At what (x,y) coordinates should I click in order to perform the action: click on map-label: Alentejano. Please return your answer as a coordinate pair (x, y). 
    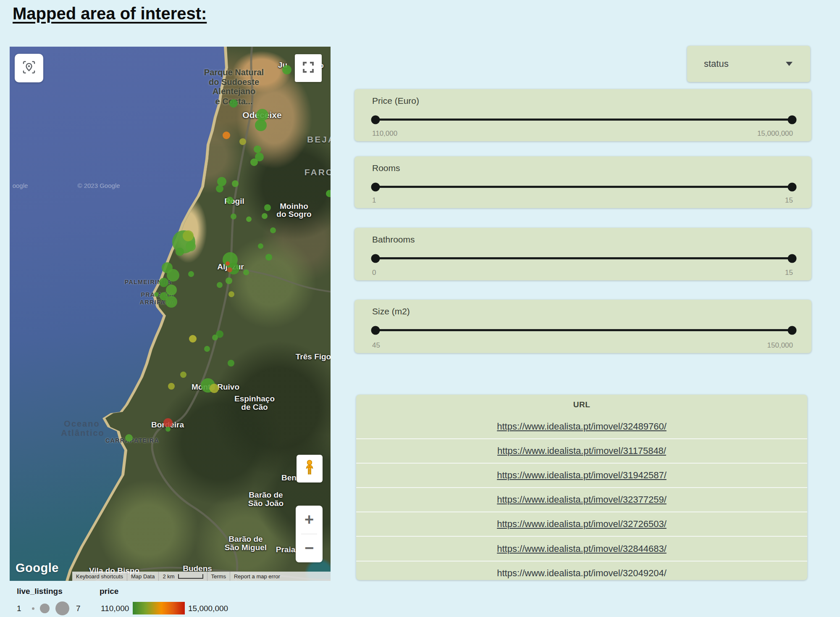
    Looking at the image, I should click on (234, 92).